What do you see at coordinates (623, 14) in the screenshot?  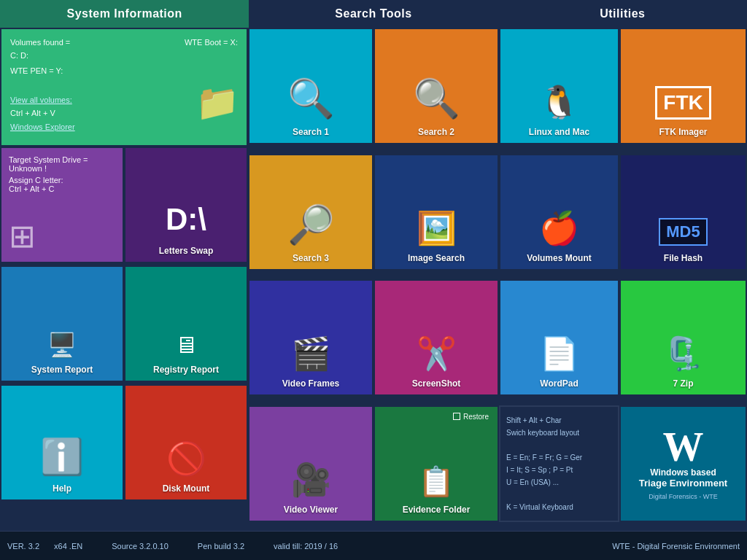 I see `header-utilities: Utilities` at bounding box center [623, 14].